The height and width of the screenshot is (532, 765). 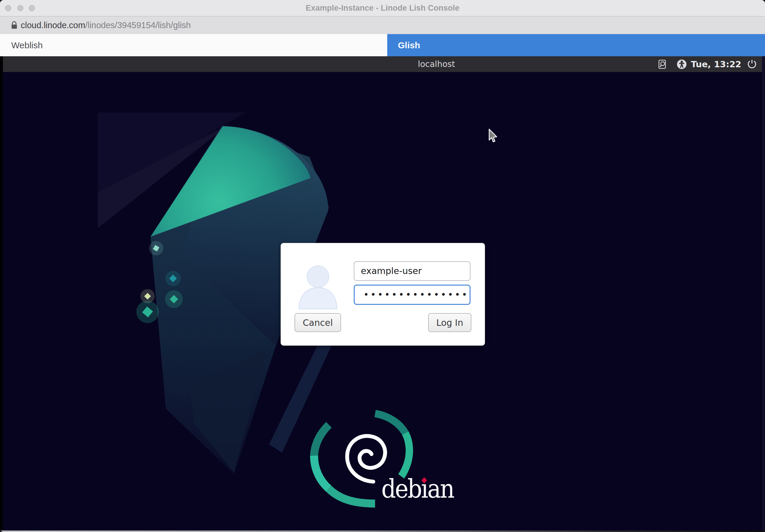 I want to click on cancel-button-label: Cancel, so click(x=318, y=322).